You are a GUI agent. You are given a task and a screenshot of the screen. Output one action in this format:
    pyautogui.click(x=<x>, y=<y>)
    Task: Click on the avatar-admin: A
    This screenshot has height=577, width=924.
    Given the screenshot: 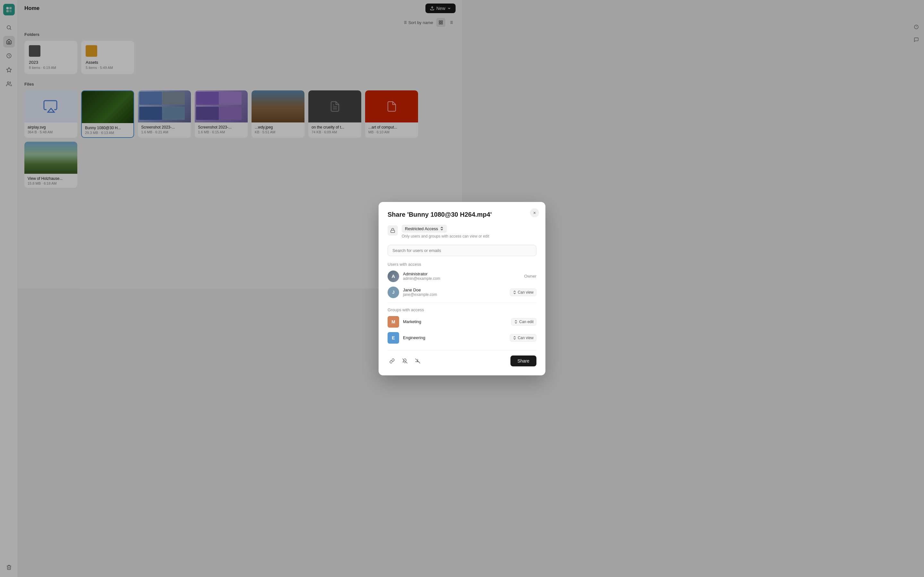 What is the action you would take?
    pyautogui.click(x=393, y=276)
    